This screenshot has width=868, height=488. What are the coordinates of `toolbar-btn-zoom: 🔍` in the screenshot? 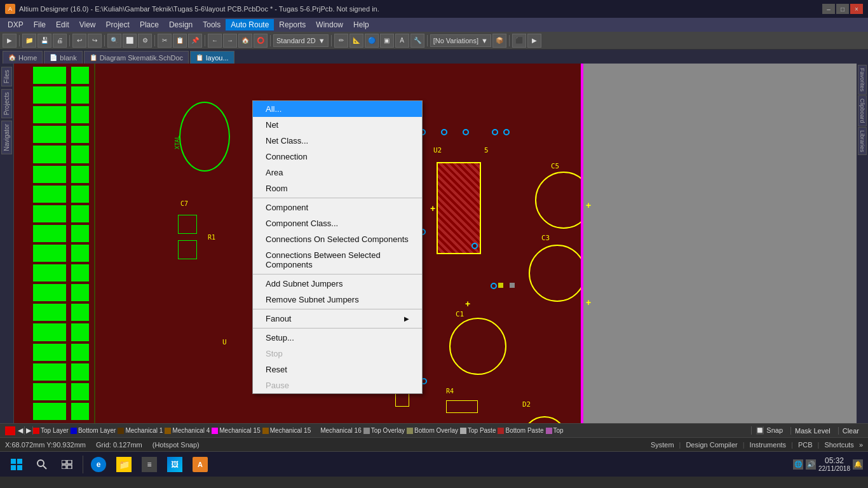 It's located at (114, 41).